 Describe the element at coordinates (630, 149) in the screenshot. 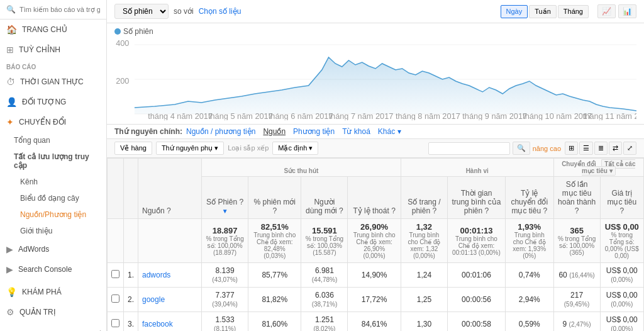

I see `view-expand-btn: ⤢` at that location.